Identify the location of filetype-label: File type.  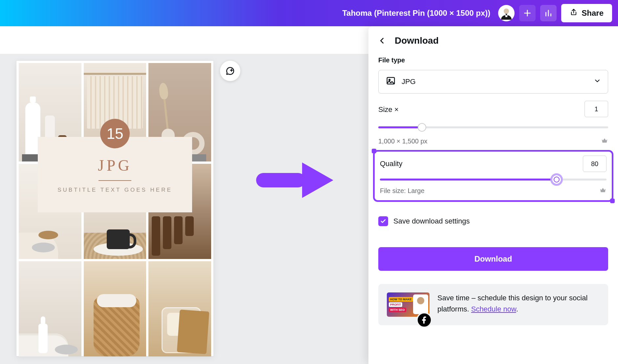
(493, 60).